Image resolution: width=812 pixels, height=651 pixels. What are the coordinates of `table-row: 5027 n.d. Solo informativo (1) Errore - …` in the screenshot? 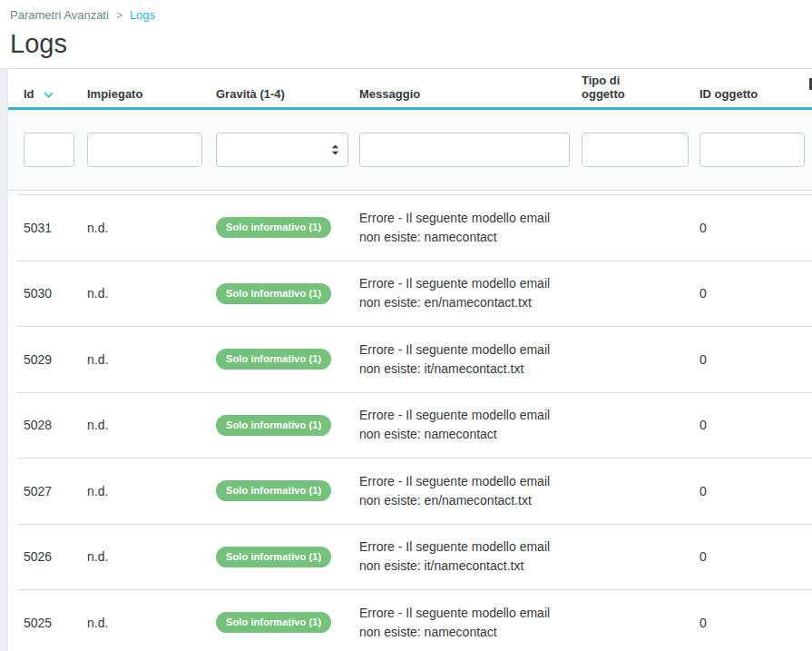 It's located at (415, 490).